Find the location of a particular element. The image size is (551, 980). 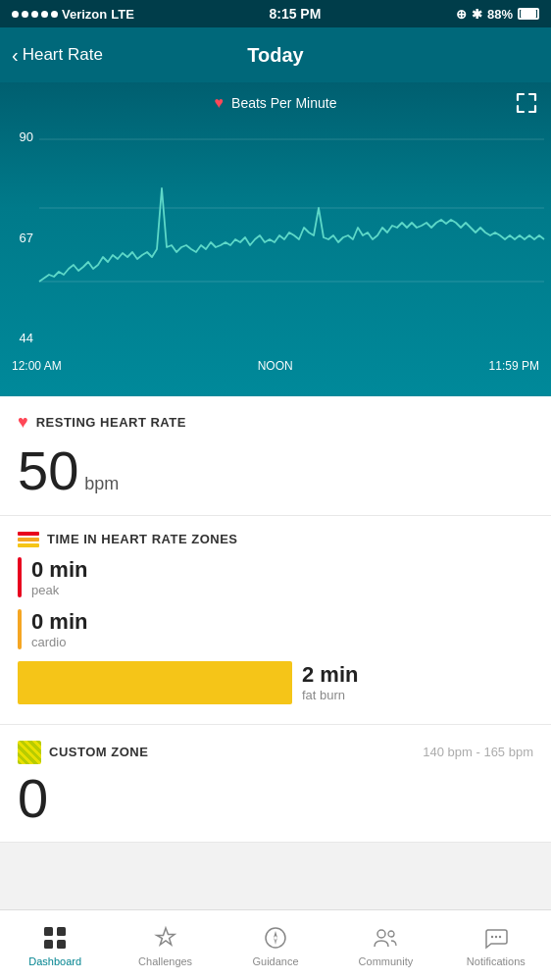

heart-icon: ♥ is located at coordinates (220, 103).